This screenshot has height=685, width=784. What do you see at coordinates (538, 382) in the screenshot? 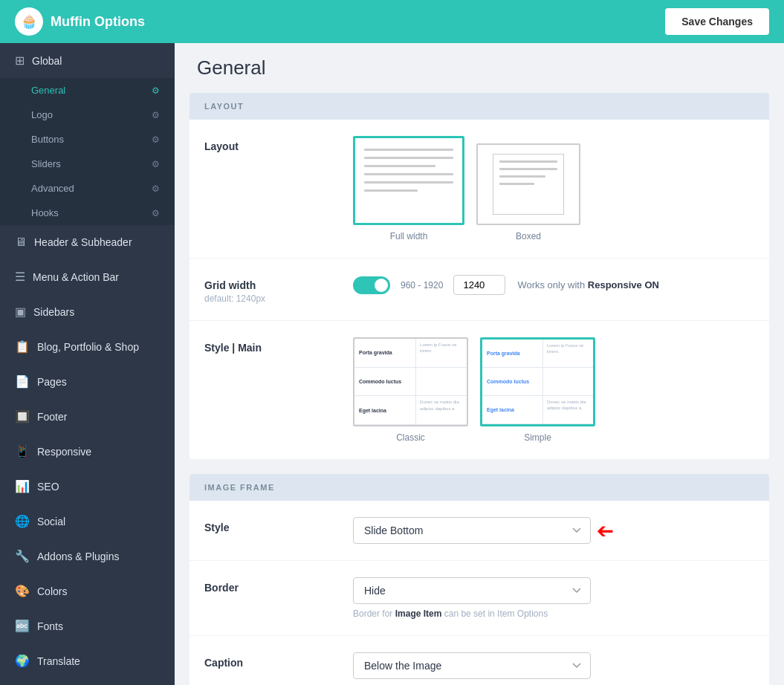
I see `simple-table: Porta gravida Lorem ip Fusce ve lorem. C…` at bounding box center [538, 382].